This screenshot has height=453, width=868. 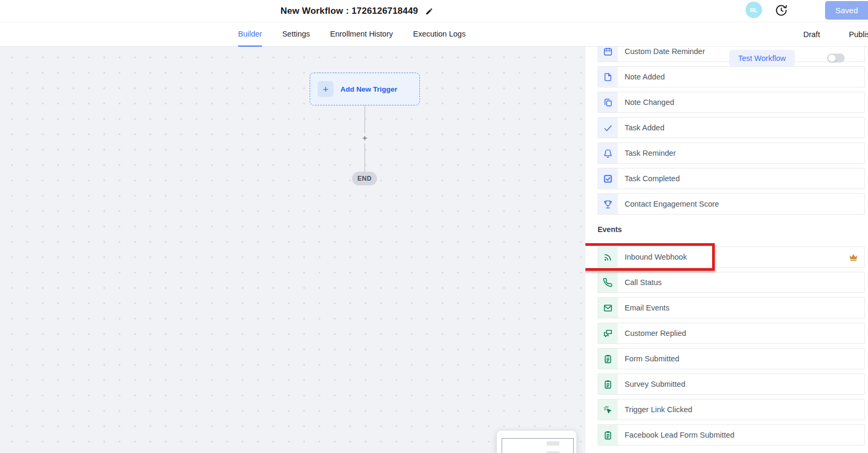 I want to click on trigger-item-label: Task Added, so click(x=645, y=128).